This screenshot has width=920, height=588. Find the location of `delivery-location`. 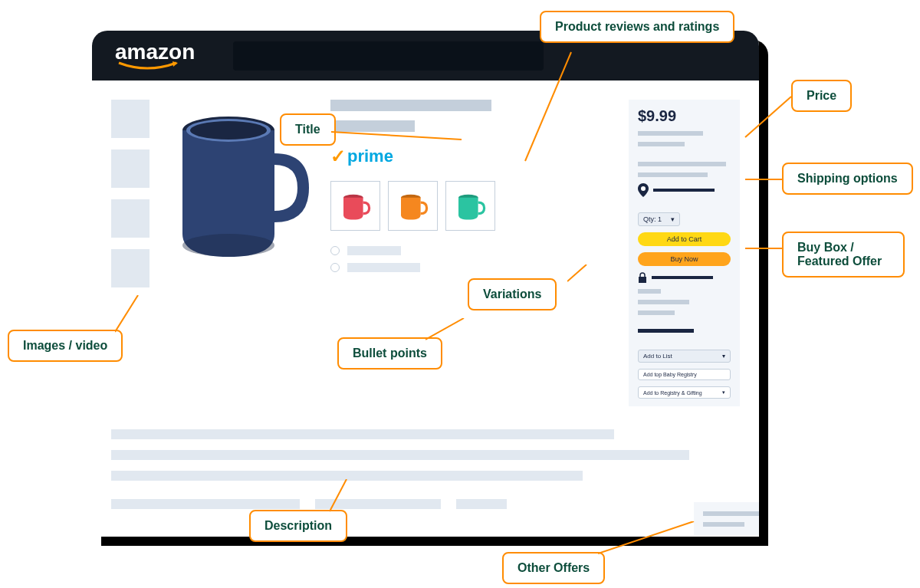

delivery-location is located at coordinates (684, 190).